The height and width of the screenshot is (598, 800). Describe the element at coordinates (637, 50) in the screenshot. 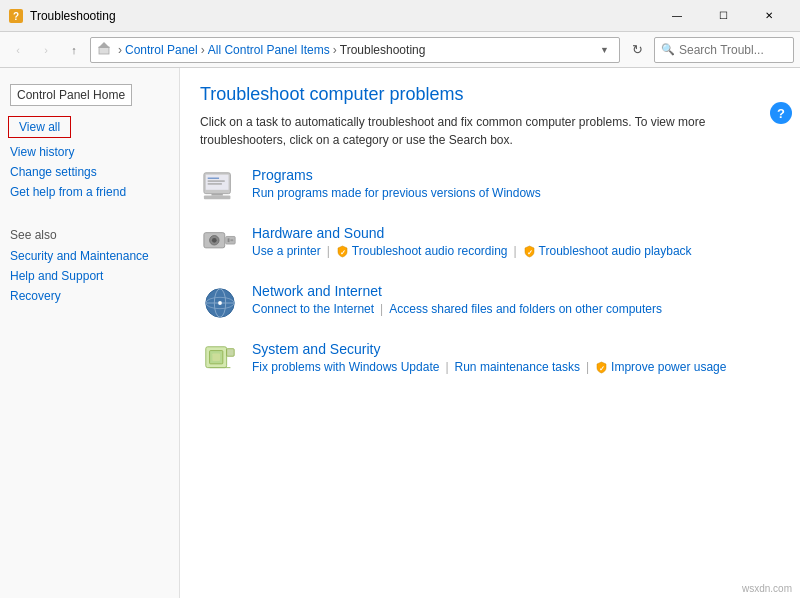

I see `refresh-button: ↻` at that location.